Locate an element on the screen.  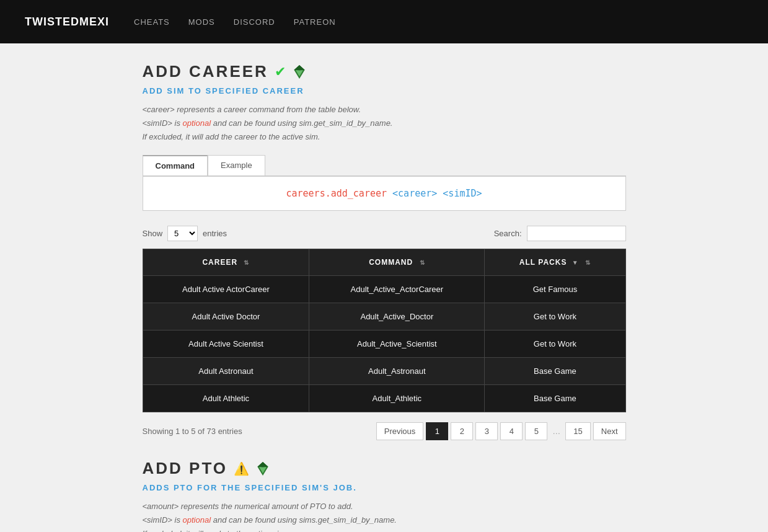
command-tabs: Command Example is located at coordinates (384, 166).